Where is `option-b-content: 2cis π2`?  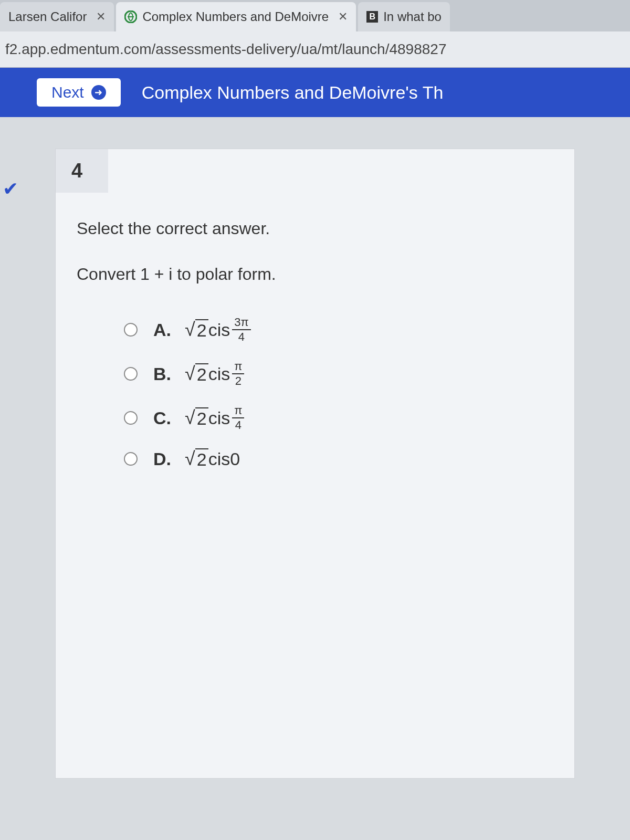 option-b-content: 2cis π2 is located at coordinates (214, 374).